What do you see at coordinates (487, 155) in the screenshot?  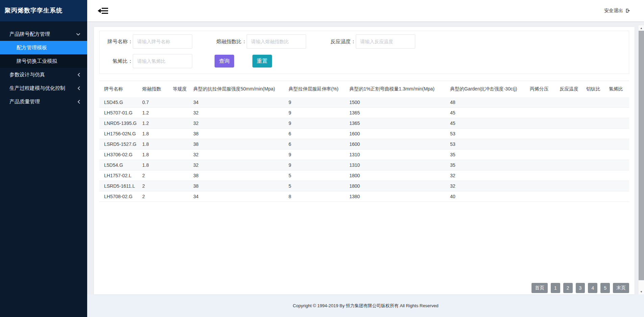 I see `table-cell: 35` at bounding box center [487, 155].